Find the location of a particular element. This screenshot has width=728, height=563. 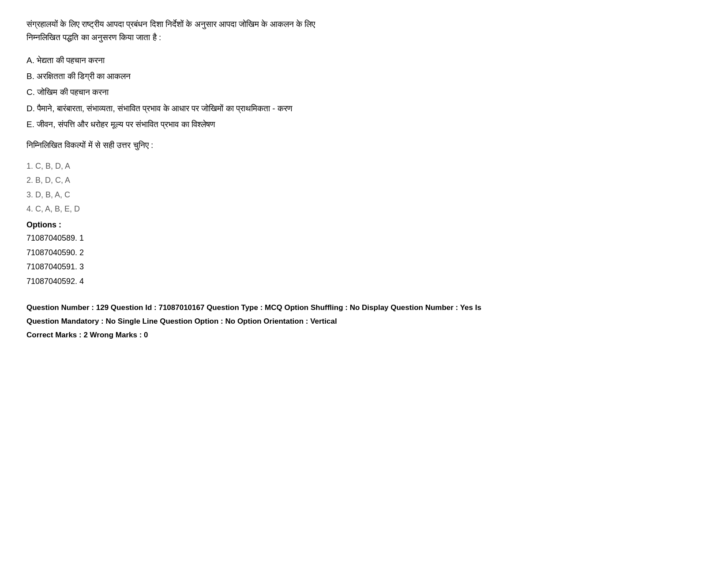

option-id-1: 71087040589. 1 is located at coordinates (269, 238).